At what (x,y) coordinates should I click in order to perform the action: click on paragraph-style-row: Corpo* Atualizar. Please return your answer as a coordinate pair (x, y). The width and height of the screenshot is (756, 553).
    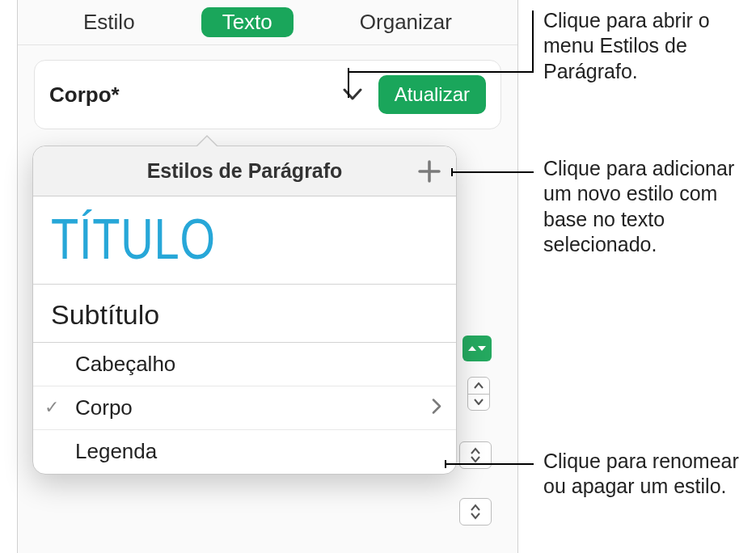
    Looking at the image, I should click on (268, 95).